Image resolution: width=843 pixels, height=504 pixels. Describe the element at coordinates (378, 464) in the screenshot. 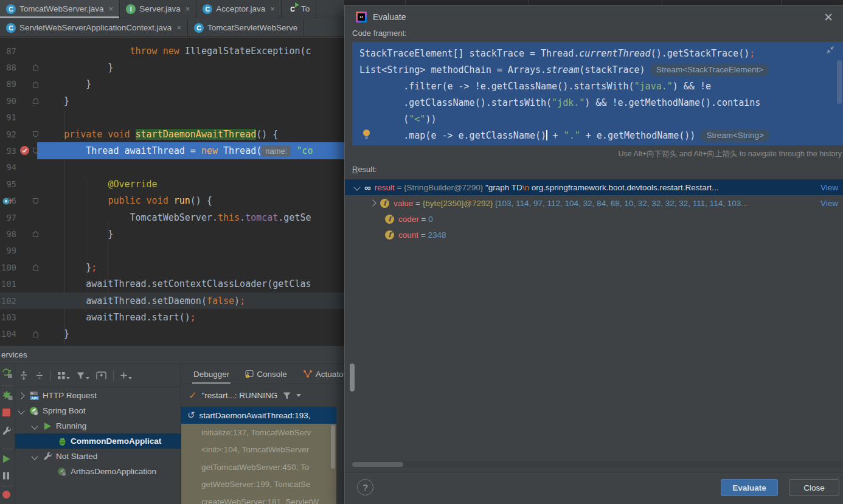

I see `horizontal-scrollbar-thumb` at that location.